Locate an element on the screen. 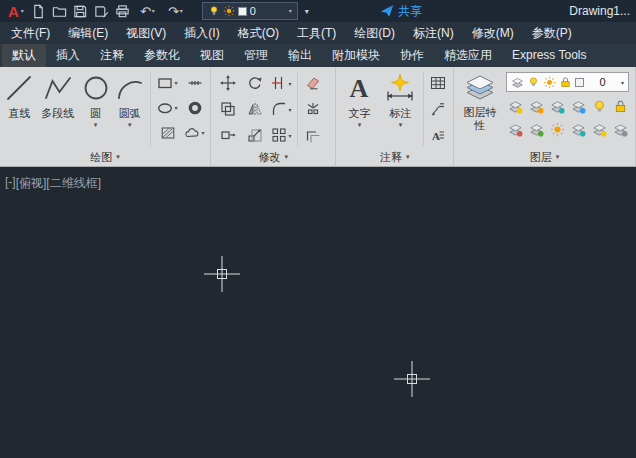 Image resolution: width=636 pixels, height=458 pixels. line-tool: 直线 is located at coordinates (20, 96).